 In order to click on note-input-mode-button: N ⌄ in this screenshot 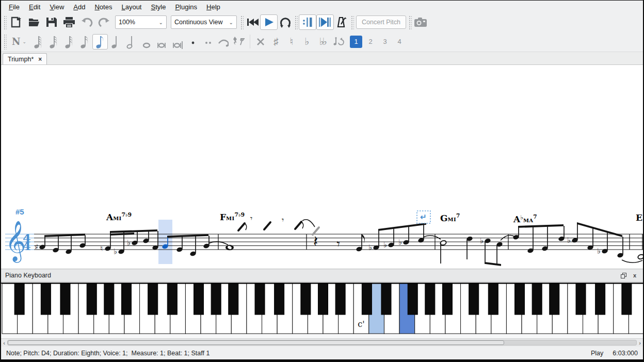, I will do `click(19, 42)`.